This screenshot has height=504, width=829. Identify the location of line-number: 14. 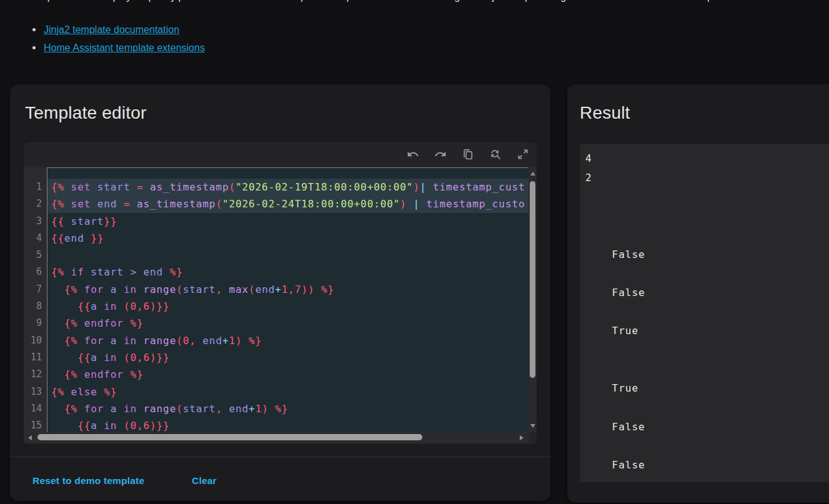
(35, 408).